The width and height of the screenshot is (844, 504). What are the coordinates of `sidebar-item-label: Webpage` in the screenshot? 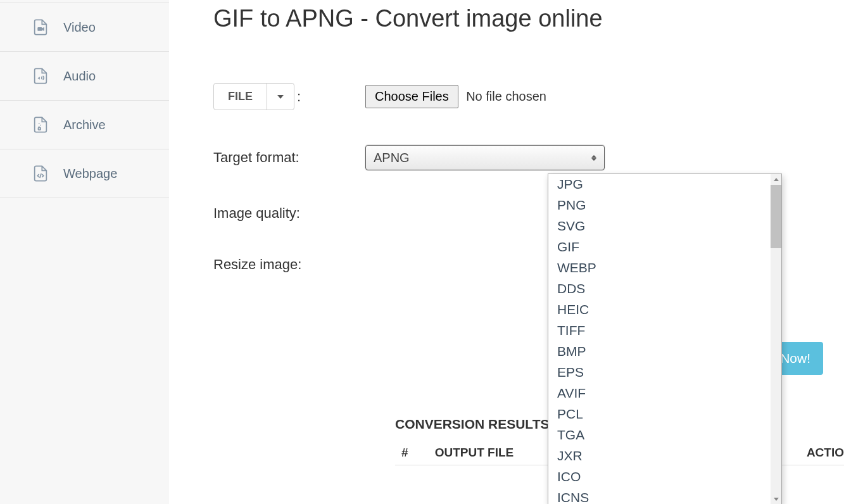 It's located at (90, 173).